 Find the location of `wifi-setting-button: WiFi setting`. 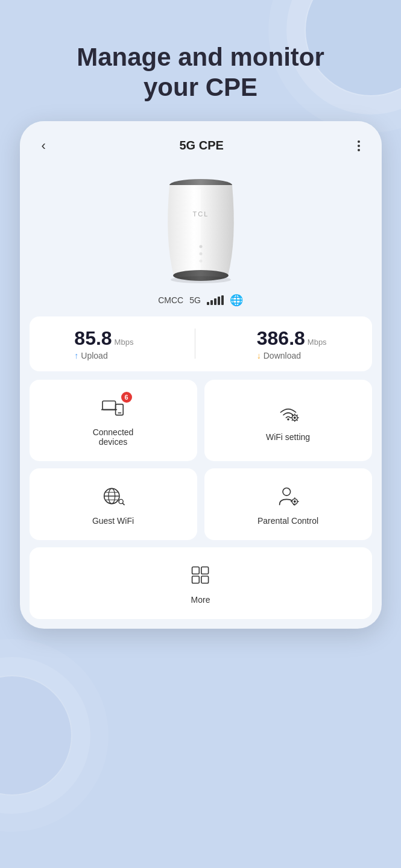

wifi-setting-button: WiFi setting is located at coordinates (288, 421).